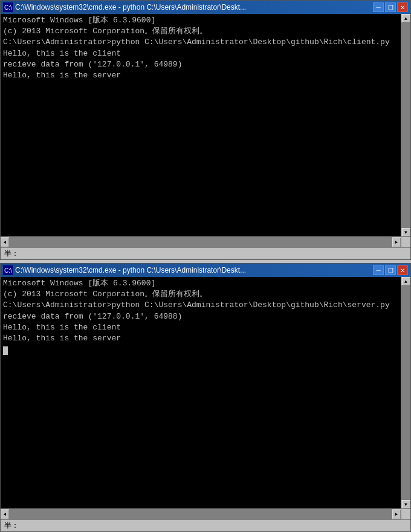 This screenshot has width=411, height=532. Describe the element at coordinates (378, 270) in the screenshot. I see `minimize-button-2: ─` at that location.